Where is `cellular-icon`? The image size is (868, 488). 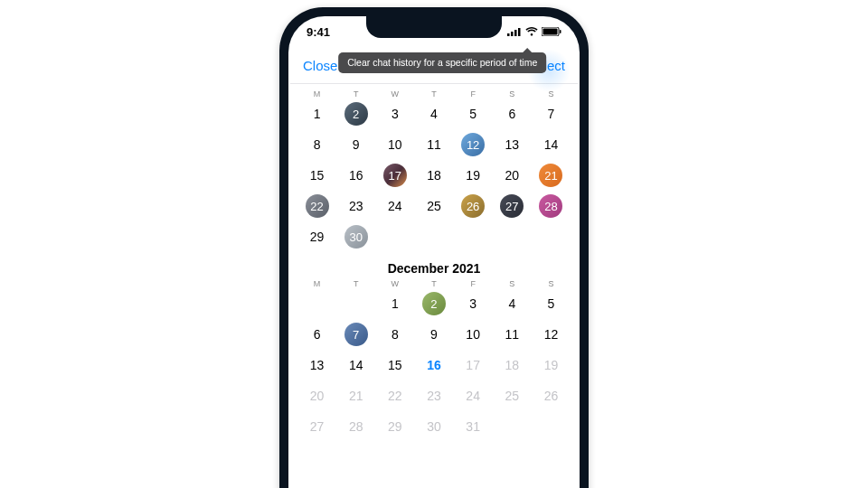 cellular-icon is located at coordinates (514, 32).